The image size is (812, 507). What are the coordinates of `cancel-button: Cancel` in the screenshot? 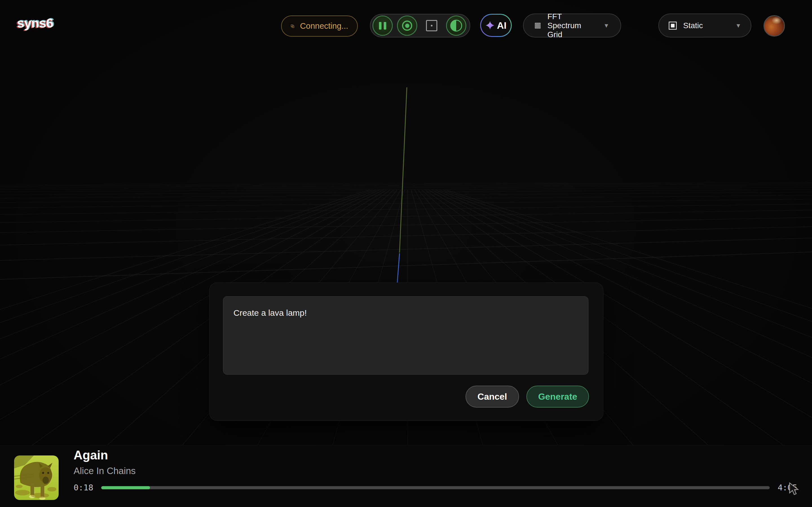 It's located at (492, 396).